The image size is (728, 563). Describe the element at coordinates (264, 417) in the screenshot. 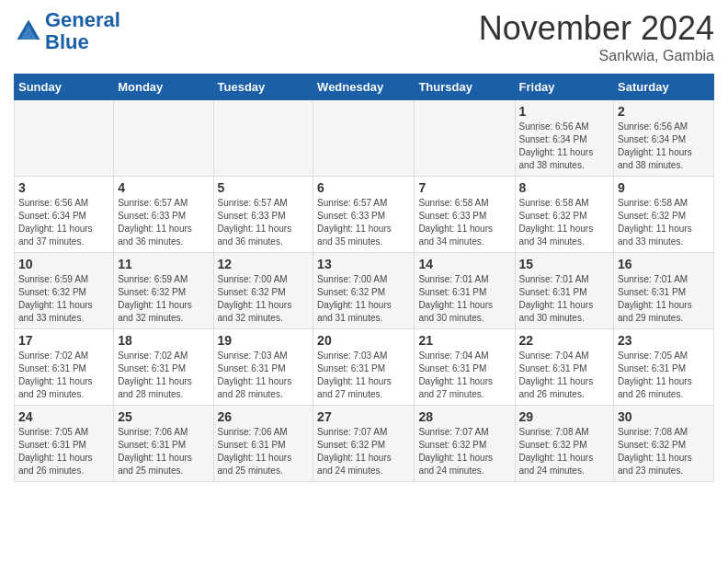

I see `day-number: 26` at that location.